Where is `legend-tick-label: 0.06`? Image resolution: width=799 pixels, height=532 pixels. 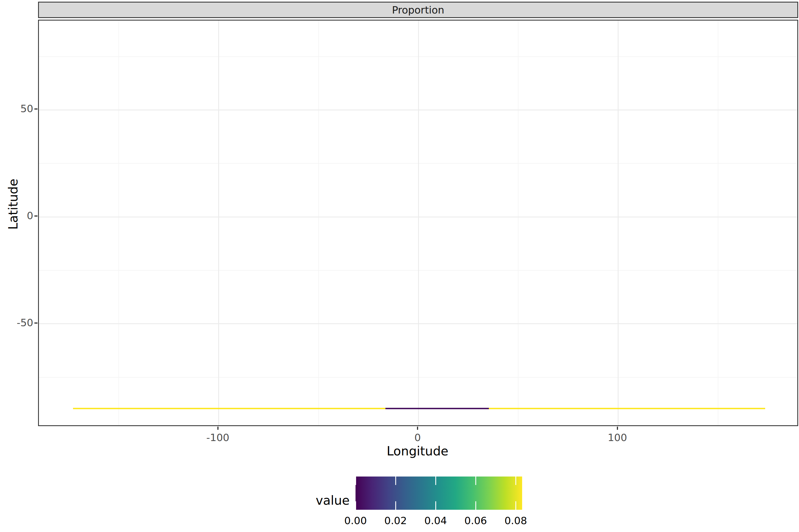 legend-tick-label: 0.06 is located at coordinates (476, 520).